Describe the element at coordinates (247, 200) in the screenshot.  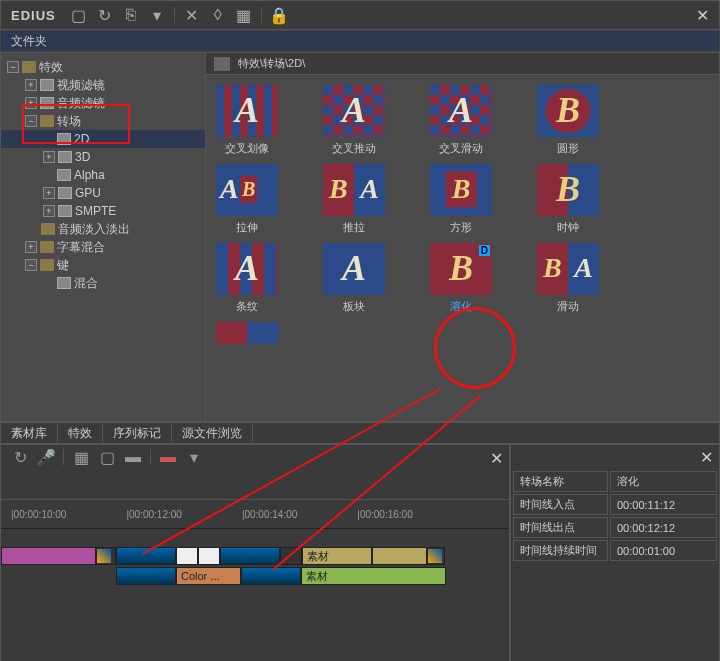
I see `grid-item: AB拉伸` at that location.